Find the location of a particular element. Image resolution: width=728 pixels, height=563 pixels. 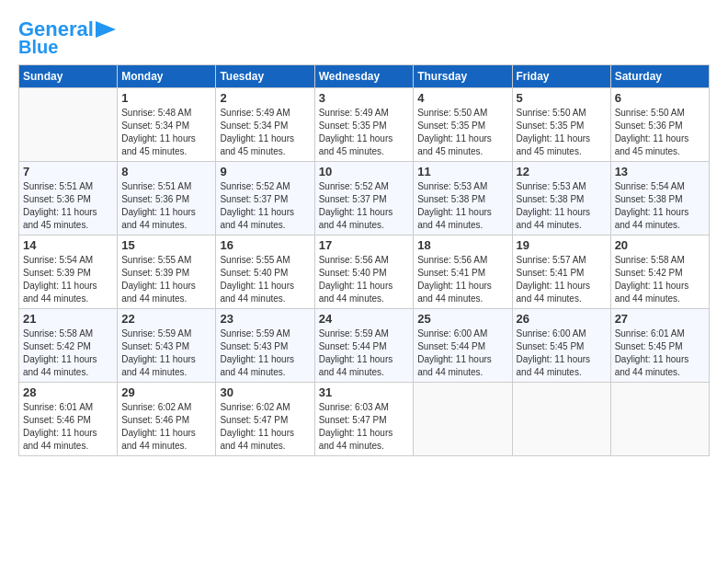

weekday-header-wednesday: Wednesday is located at coordinates (364, 77).